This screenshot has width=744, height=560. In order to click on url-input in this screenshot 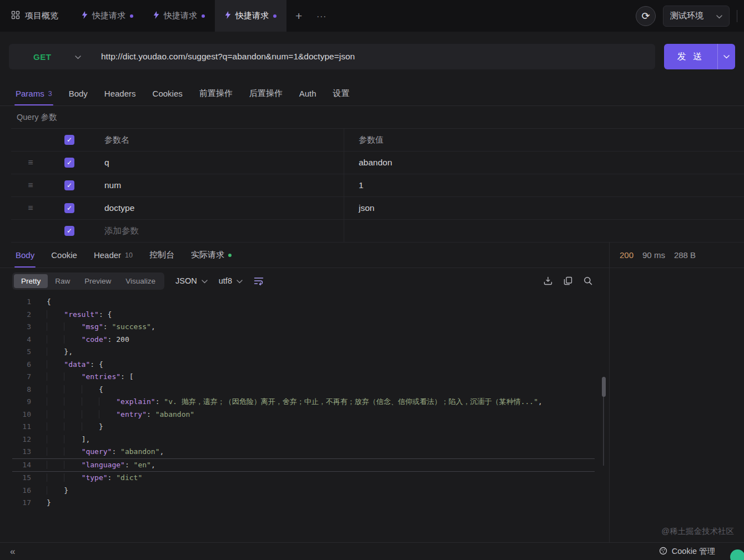, I will do `click(374, 57)`.